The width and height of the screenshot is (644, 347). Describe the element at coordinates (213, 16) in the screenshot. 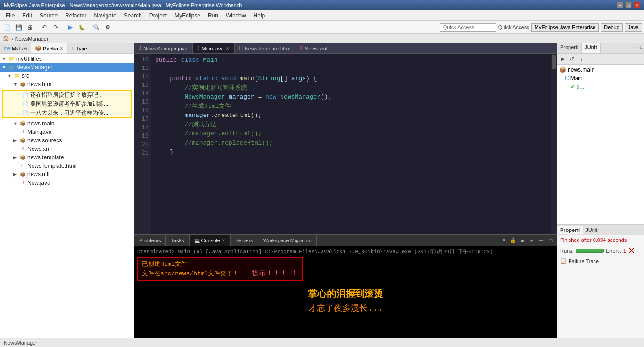

I see `menu-run: Run` at that location.